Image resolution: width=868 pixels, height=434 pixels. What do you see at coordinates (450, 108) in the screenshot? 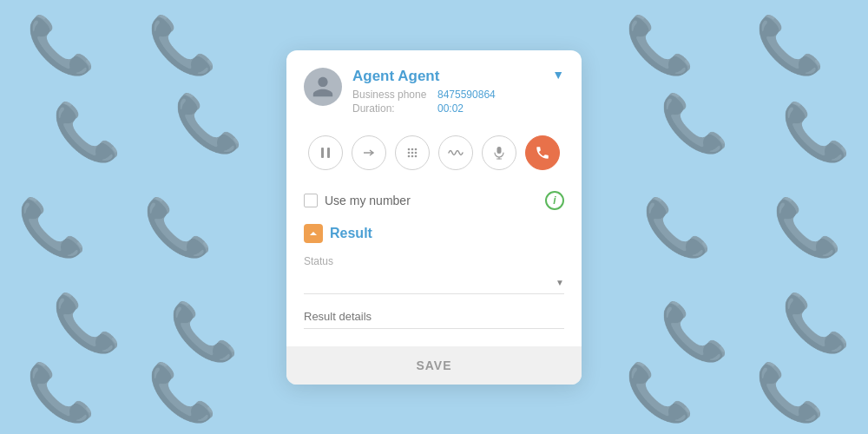
I see `duration-value: 00:02` at bounding box center [450, 108].